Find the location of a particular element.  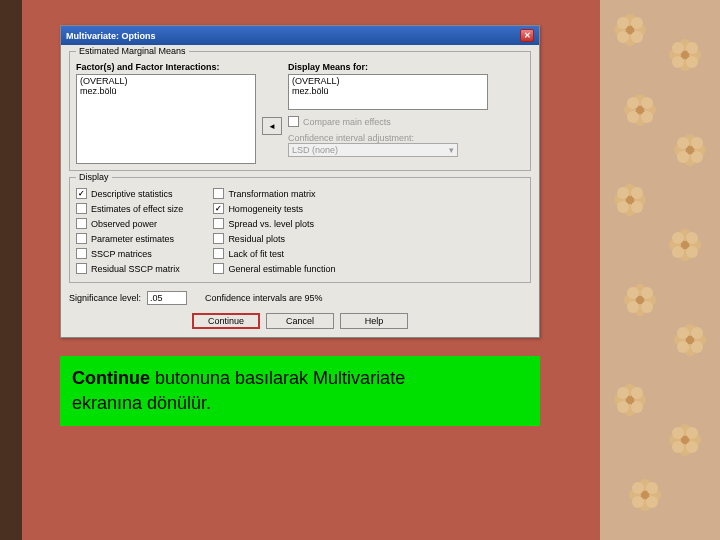

ci-adjust-dropdown: LSD (none) ▾ is located at coordinates (373, 150).